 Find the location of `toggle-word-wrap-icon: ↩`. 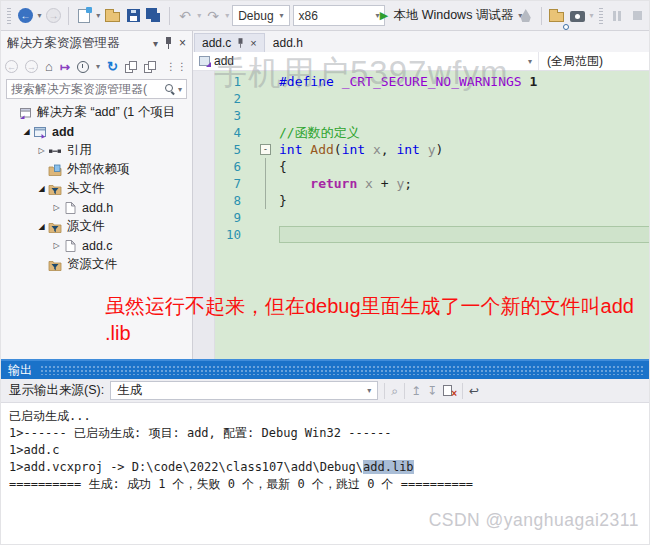

toggle-word-wrap-icon: ↩ is located at coordinates (474, 391).